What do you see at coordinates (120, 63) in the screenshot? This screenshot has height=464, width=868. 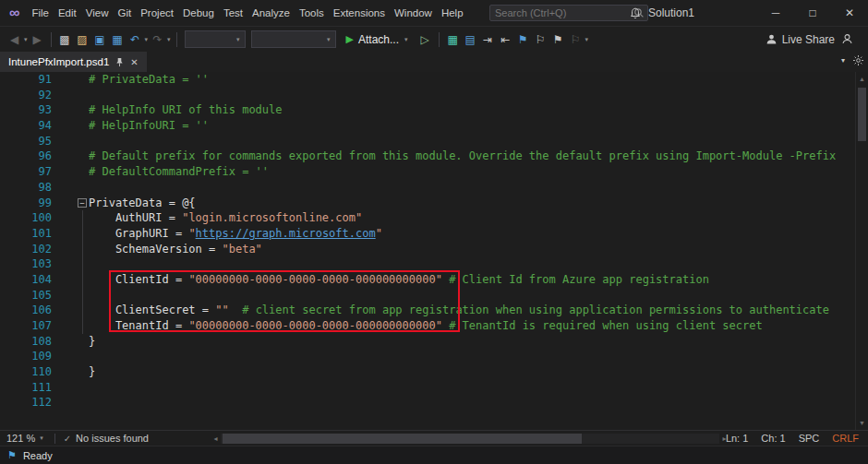 I see `pin-icon` at bounding box center [120, 63].